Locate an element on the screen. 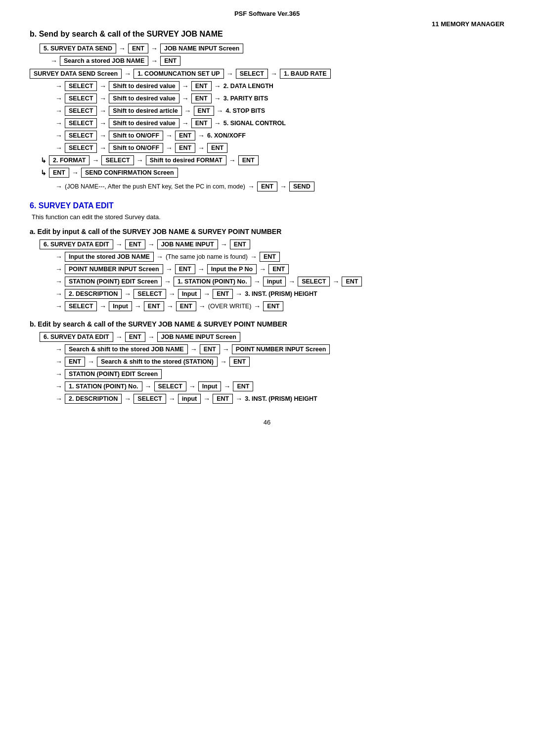 This screenshot has height=756, width=534. arrow-7: → is located at coordinates (274, 74).